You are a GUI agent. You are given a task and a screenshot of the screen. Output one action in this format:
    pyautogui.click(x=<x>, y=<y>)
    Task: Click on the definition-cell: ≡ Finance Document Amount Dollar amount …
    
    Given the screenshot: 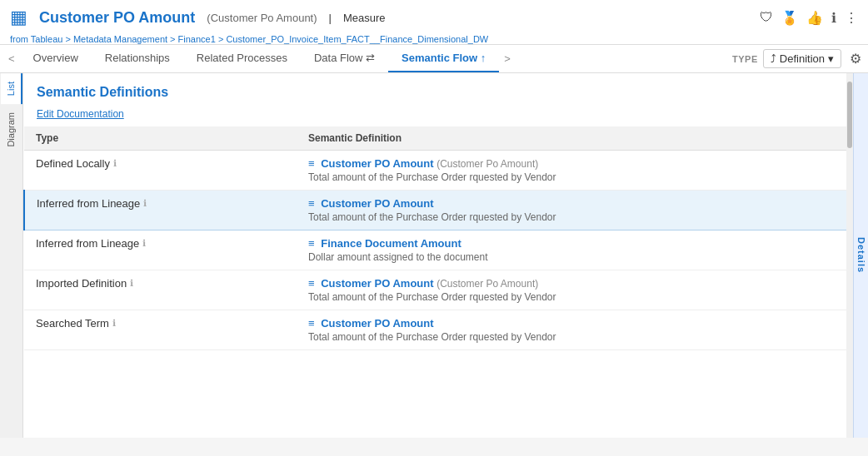 What is the action you would take?
    pyautogui.click(x=571, y=250)
    